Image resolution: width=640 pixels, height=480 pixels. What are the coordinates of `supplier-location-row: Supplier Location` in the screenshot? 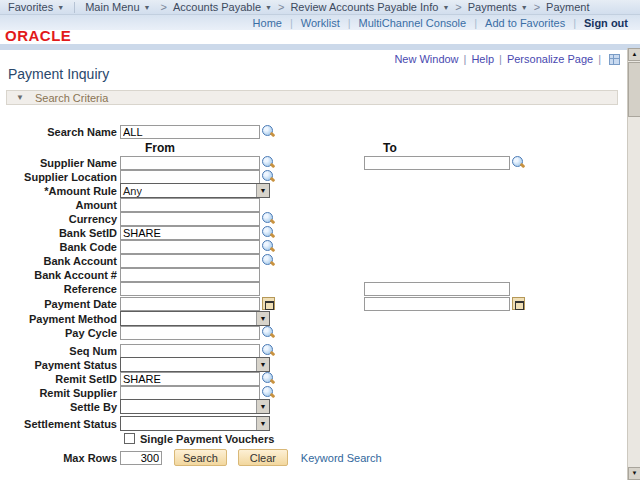 It's located at (138, 176).